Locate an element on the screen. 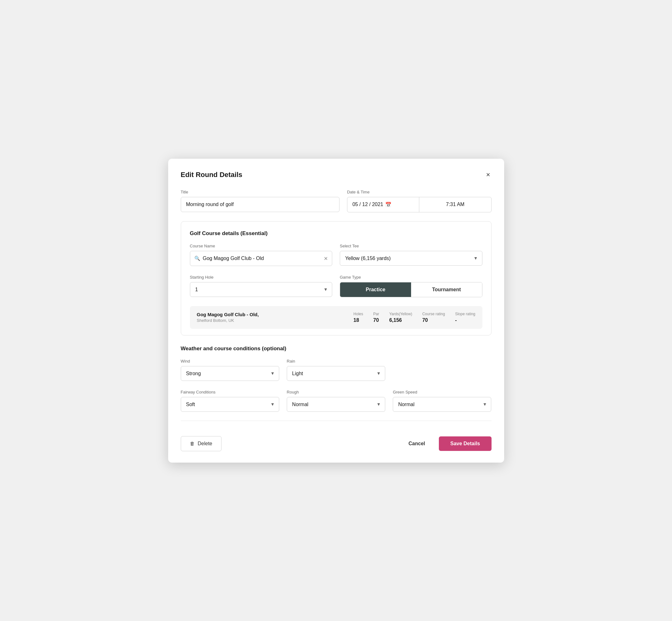 The height and width of the screenshot is (621, 672). stat-slope-rating: Slope rating - is located at coordinates (465, 318).